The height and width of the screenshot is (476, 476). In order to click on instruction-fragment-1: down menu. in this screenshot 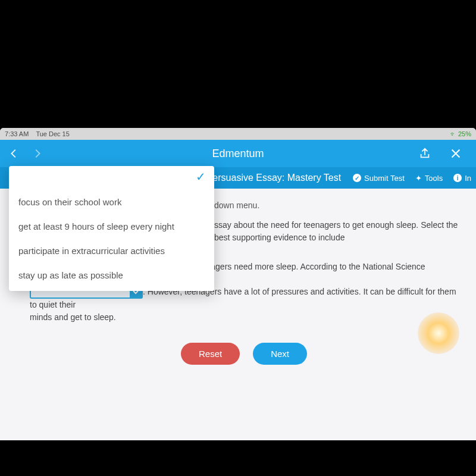, I will do `click(336, 206)`.